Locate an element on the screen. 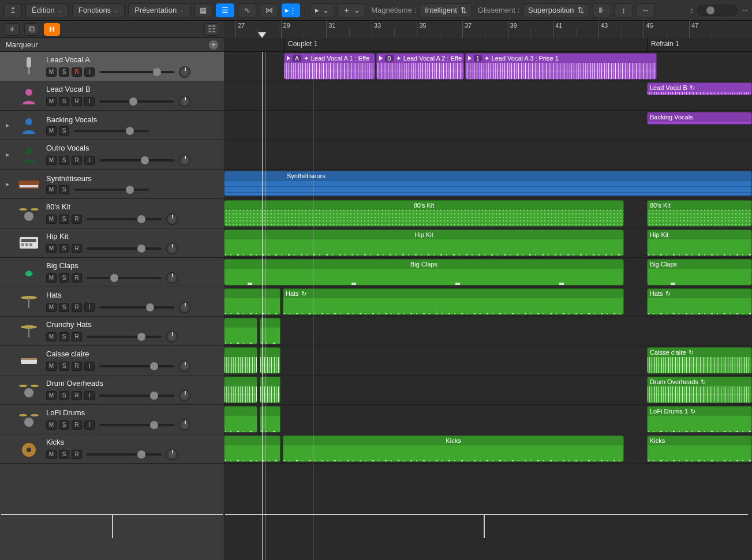  waveform-zoom-icon: ⊪ is located at coordinates (602, 10).